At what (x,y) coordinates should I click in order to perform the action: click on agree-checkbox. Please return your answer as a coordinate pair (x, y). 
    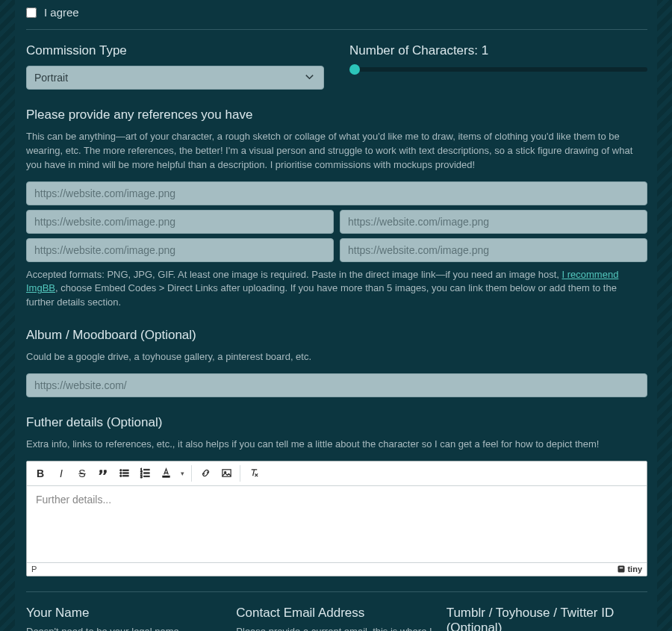
    Looking at the image, I should click on (31, 13).